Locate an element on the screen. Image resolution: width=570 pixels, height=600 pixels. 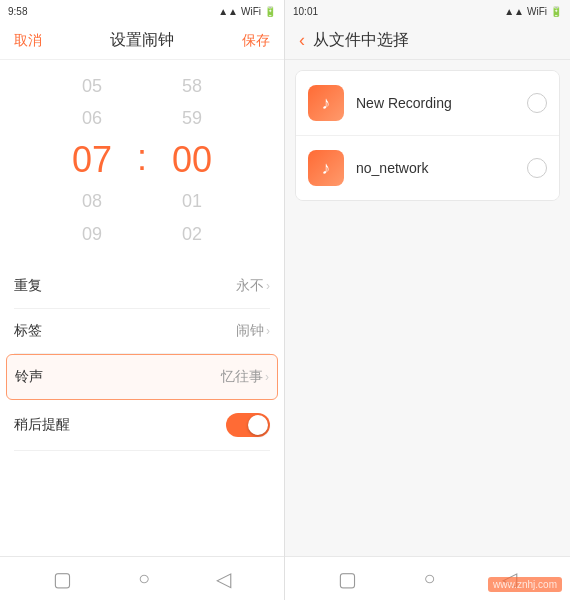
status-time-left: 9:58 is located at coordinates (18, 12).